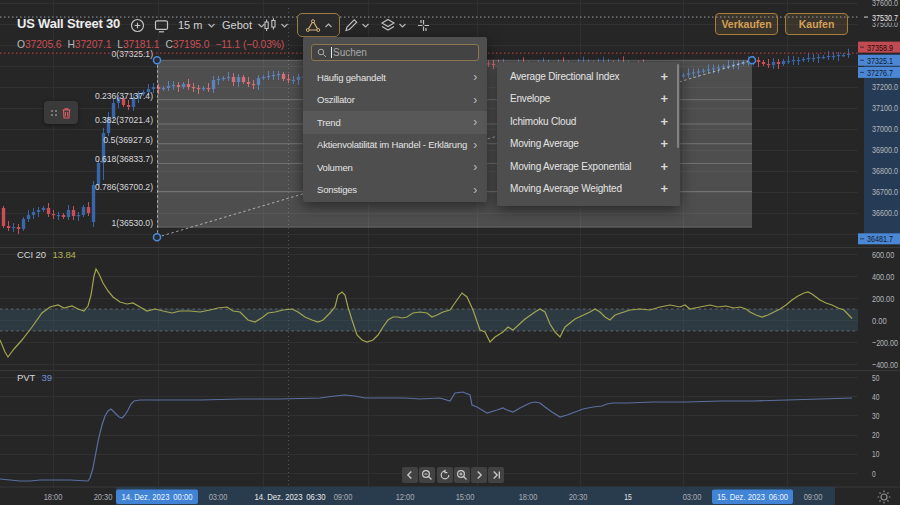  Describe the element at coordinates (61, 112) in the screenshot. I see `drawing-floating-toolbar` at that location.